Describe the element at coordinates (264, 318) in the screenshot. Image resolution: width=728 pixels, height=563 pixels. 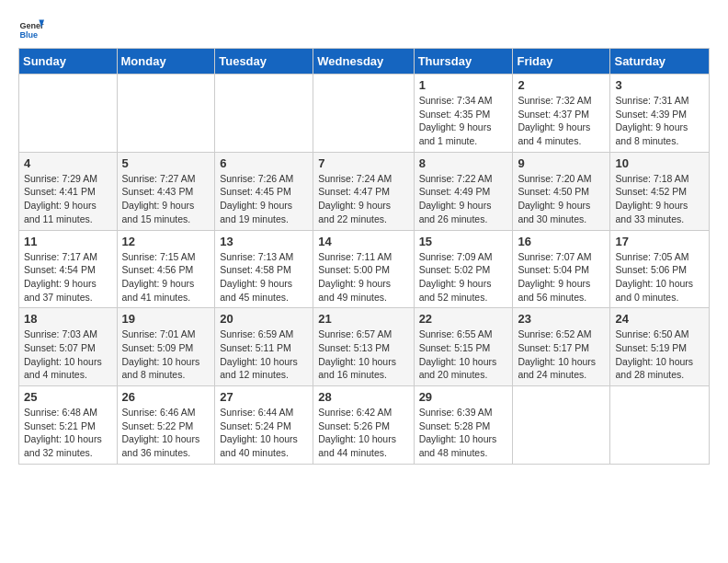
I see `day-number: 20` at that location.